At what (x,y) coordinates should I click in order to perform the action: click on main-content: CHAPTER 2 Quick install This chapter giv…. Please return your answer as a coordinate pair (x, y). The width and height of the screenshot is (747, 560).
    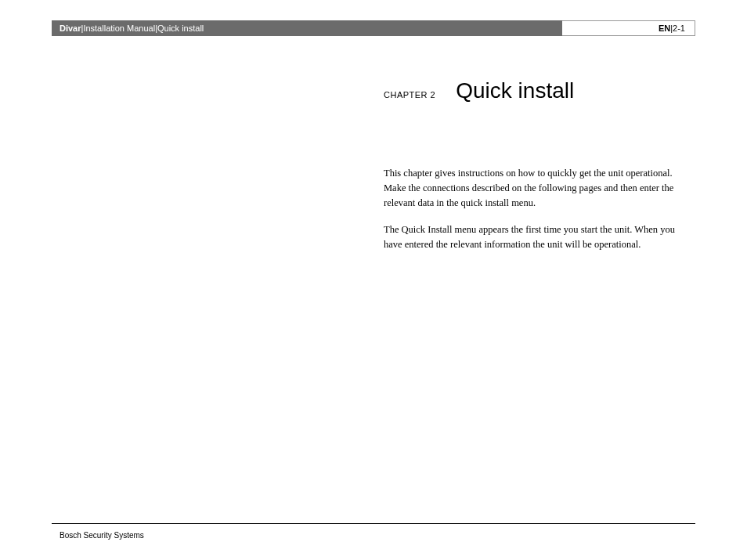
    Looking at the image, I should click on (538, 172).